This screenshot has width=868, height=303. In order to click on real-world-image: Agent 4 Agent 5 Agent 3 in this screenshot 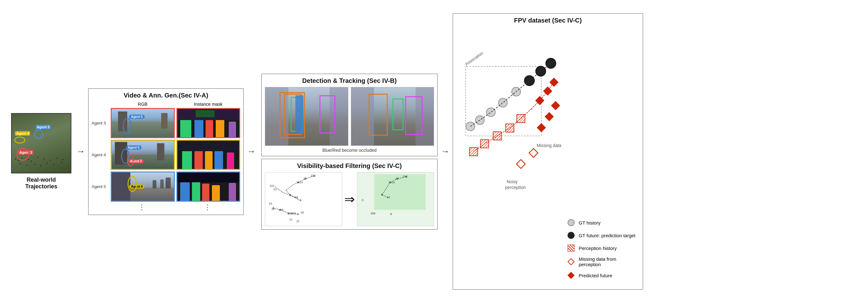, I will do `click(41, 143)`.